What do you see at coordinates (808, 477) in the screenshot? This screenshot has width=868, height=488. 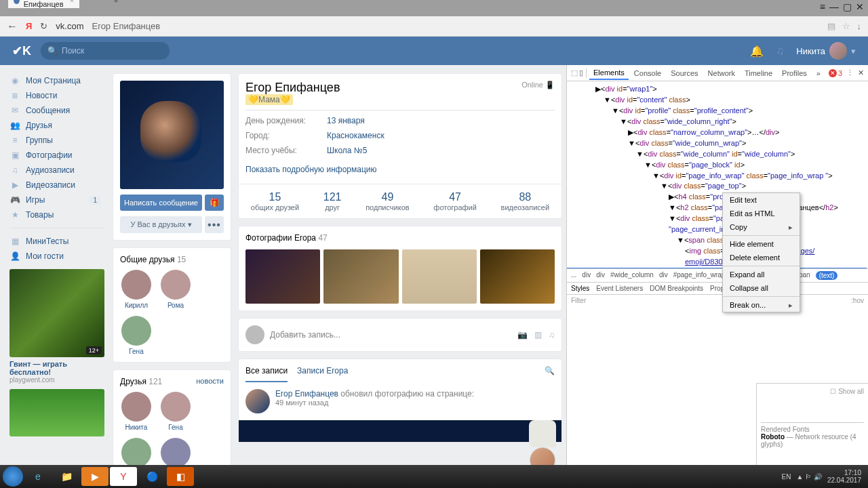 I see `tray-icons: ▲ 🏳 🔊` at bounding box center [808, 477].